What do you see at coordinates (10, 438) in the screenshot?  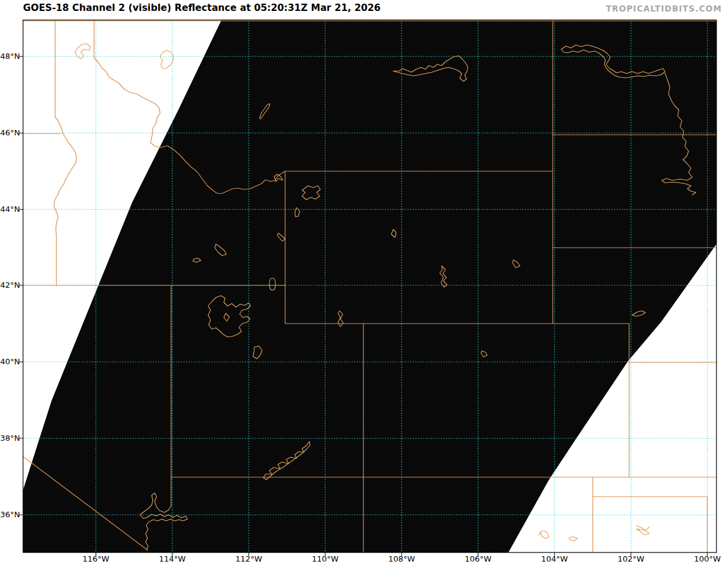 I see `lat-tick-label: 38°N` at bounding box center [10, 438].